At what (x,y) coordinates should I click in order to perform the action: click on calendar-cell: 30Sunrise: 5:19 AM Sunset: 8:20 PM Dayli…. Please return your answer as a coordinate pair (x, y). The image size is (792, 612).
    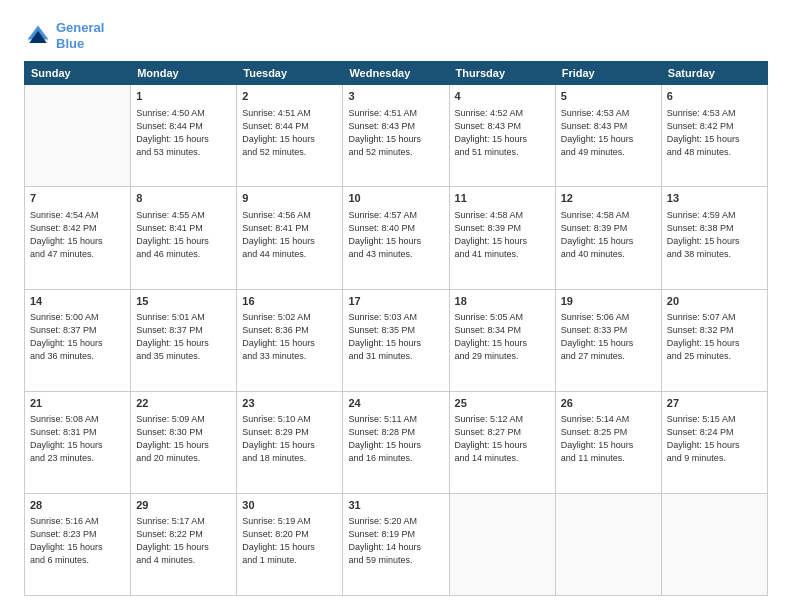
    Looking at the image, I should click on (290, 544).